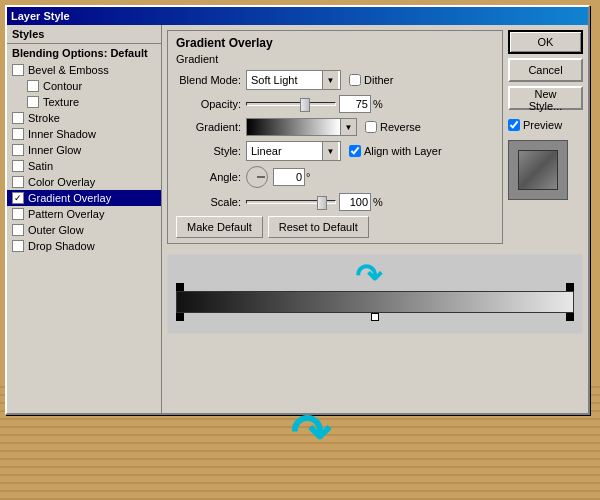  I want to click on sidebar-label-bevel-emboss: Bevel & Emboss, so click(68, 70).